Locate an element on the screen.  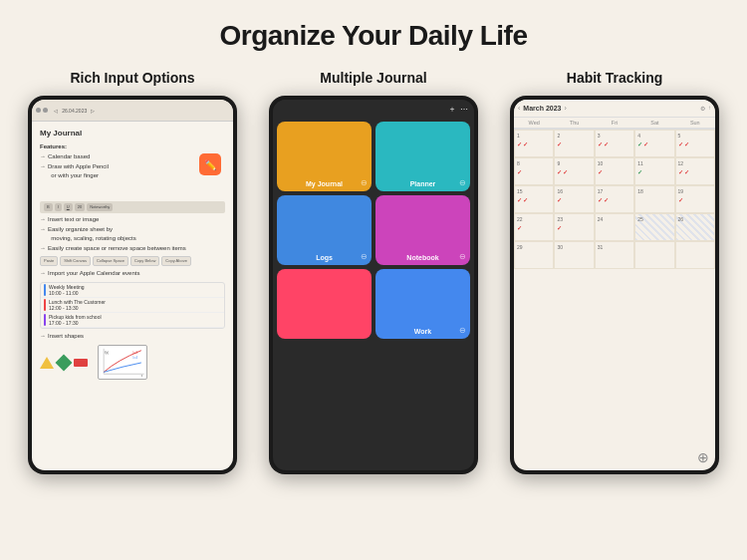
event-1: Weekly Meeting10:00 - 11:00 is located at coordinates (132, 291).